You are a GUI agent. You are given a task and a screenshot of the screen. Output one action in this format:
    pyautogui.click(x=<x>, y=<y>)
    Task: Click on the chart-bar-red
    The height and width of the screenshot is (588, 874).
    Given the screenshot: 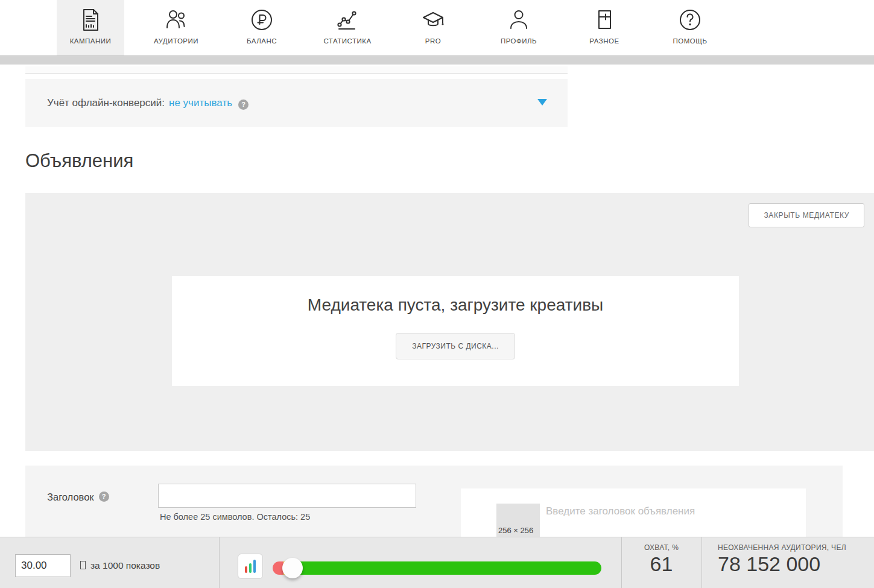 What is the action you would take?
    pyautogui.click(x=246, y=569)
    